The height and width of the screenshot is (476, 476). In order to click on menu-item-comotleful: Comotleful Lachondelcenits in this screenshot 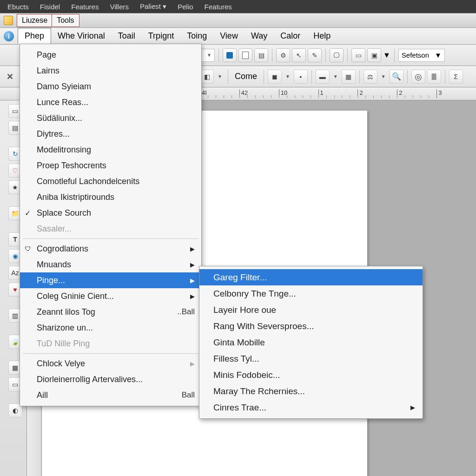, I will do `click(111, 181)`.